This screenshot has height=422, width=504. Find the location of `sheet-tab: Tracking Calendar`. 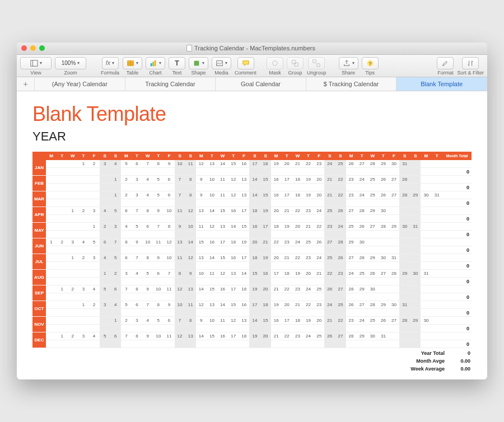

sheet-tab: Tracking Calendar is located at coordinates (171, 84).